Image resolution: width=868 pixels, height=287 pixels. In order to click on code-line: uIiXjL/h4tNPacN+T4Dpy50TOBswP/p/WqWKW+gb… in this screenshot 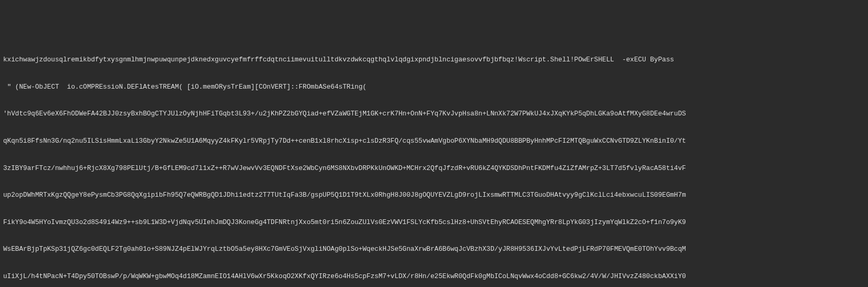, I will do `click(434, 276)`.